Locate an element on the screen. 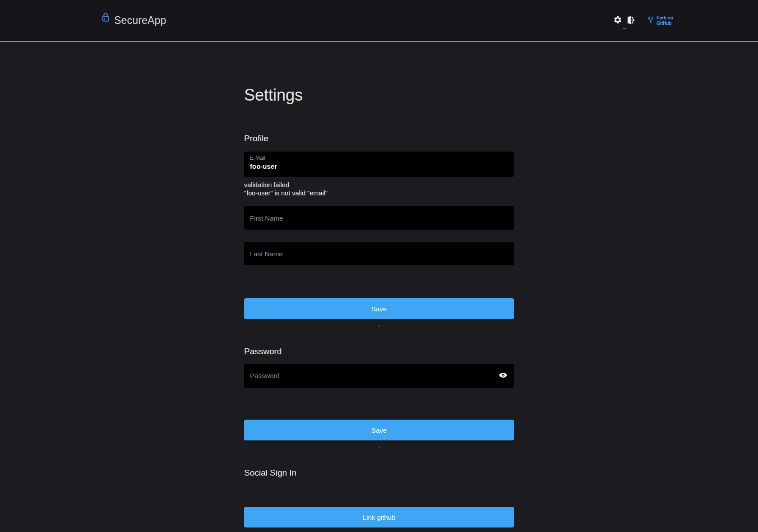  first-name-input is located at coordinates (379, 218).